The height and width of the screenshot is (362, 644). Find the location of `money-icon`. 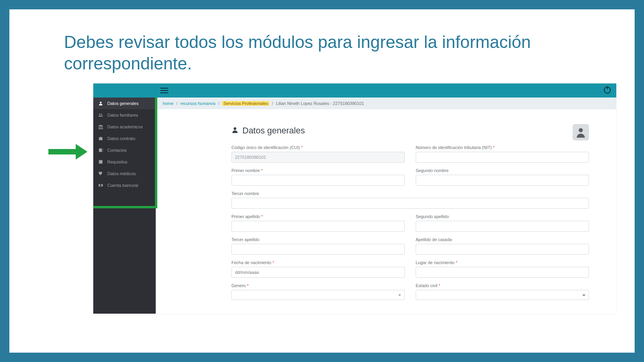

money-icon is located at coordinates (101, 185).